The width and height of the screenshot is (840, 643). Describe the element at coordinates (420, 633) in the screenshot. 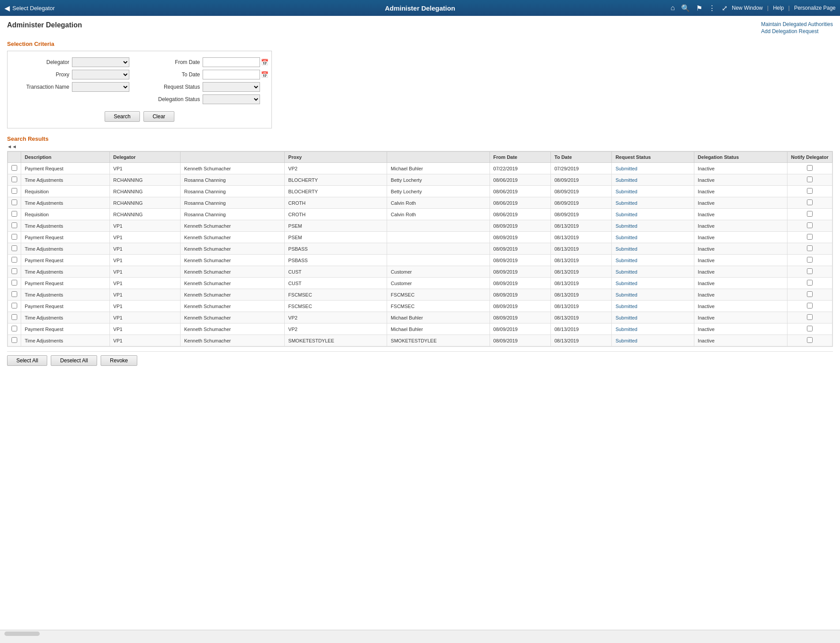

I see `horizontal-scrollbar` at that location.